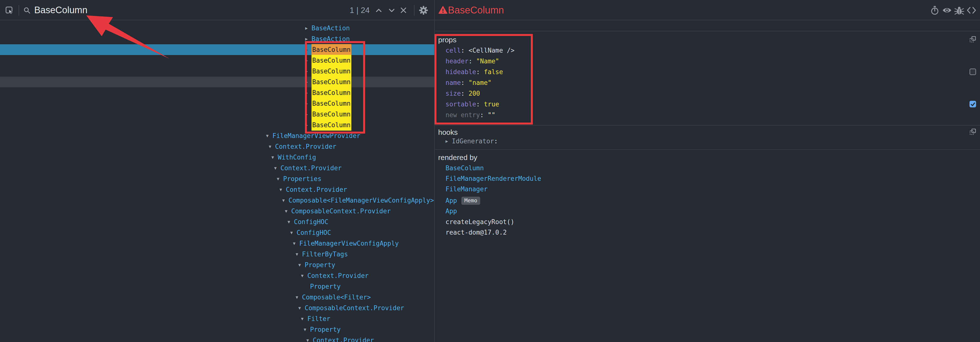 This screenshot has height=342, width=980. Describe the element at coordinates (297, 157) in the screenshot. I see `component-name: WithConfig` at that location.